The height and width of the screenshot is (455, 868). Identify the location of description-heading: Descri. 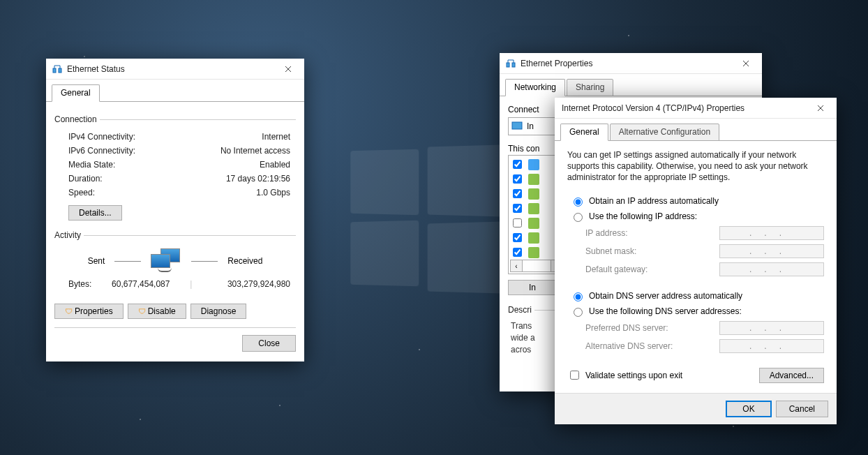
(521, 310).